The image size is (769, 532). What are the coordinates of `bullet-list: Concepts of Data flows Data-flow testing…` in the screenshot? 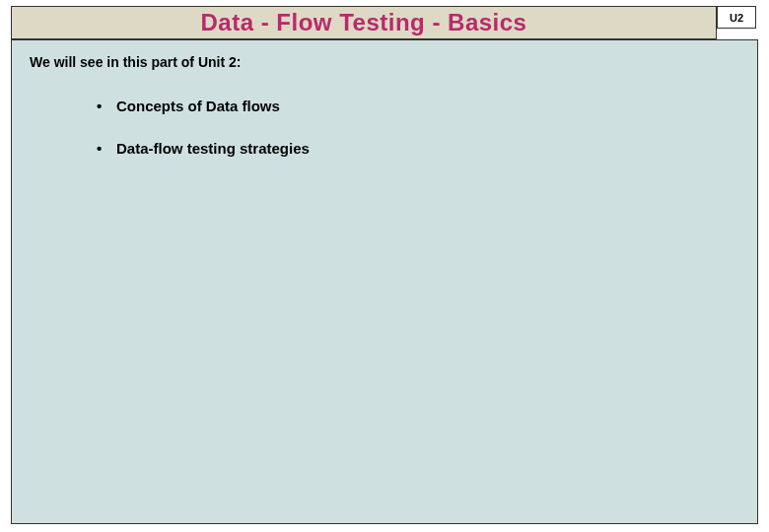 It's located at (384, 127).